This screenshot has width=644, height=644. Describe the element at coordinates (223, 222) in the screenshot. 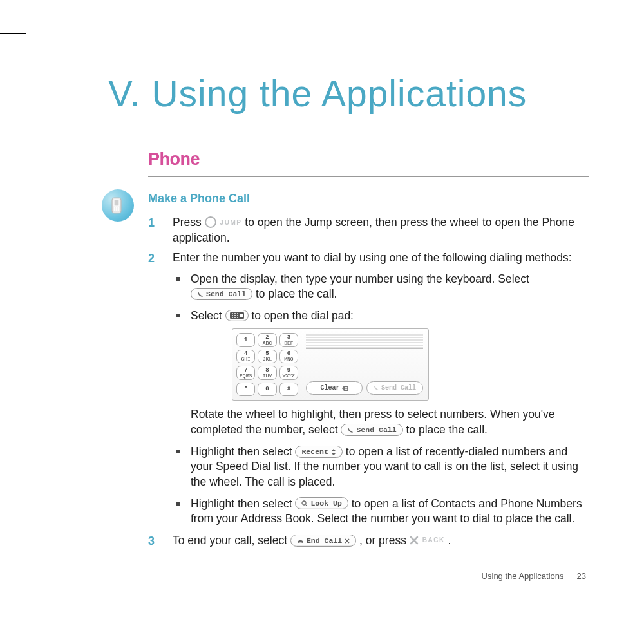

I see `jump-button-icon: JUMP` at that location.